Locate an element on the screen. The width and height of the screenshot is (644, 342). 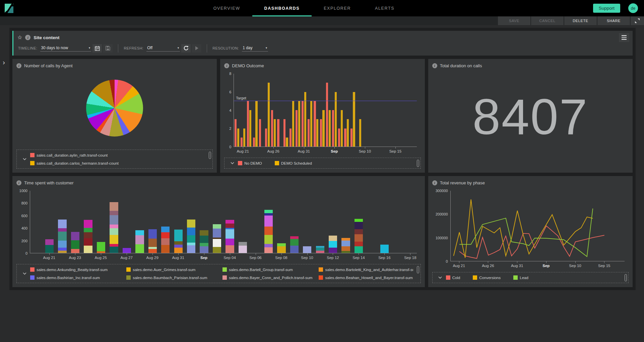
legend-item: sales.call_duration.aylin_rath.transf-co… is located at coordinates (118, 155).